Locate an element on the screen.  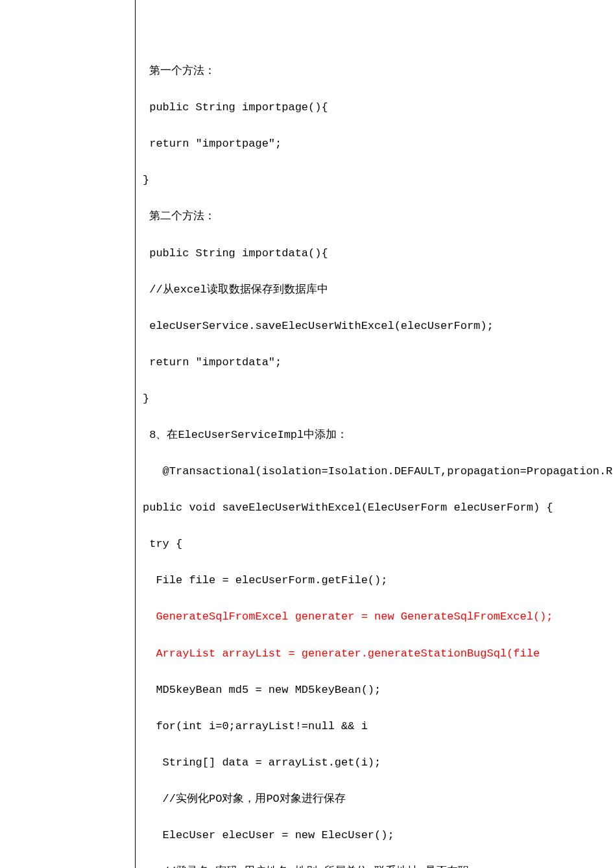
code-line: String[] data = arrayList.get(i); is located at coordinates (371, 763).